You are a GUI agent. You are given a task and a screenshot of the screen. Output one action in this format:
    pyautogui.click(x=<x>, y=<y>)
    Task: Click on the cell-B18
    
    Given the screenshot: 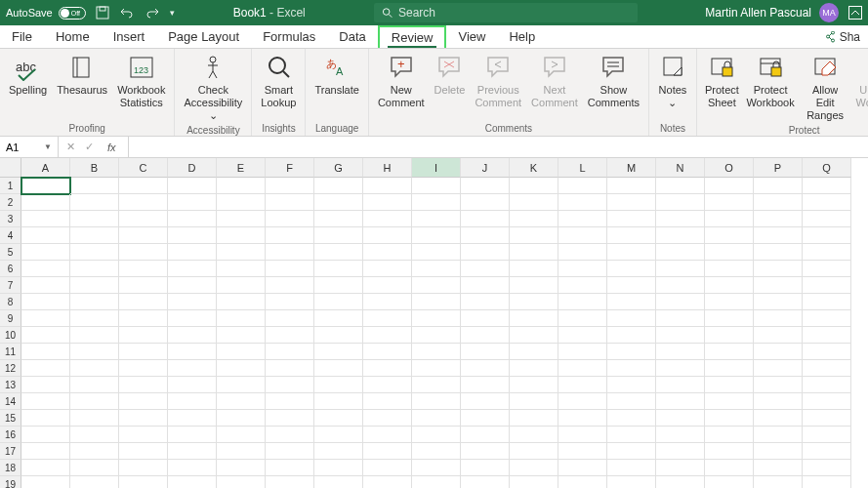 What is the action you would take?
    pyautogui.click(x=95, y=468)
    